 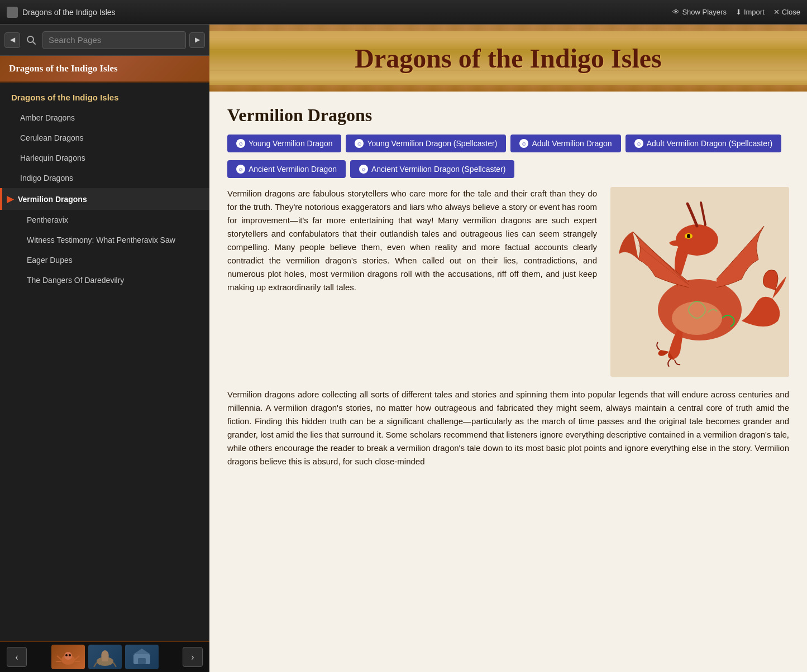 I want to click on page-header: Dragons of the Indigo Isles, so click(x=508, y=58).